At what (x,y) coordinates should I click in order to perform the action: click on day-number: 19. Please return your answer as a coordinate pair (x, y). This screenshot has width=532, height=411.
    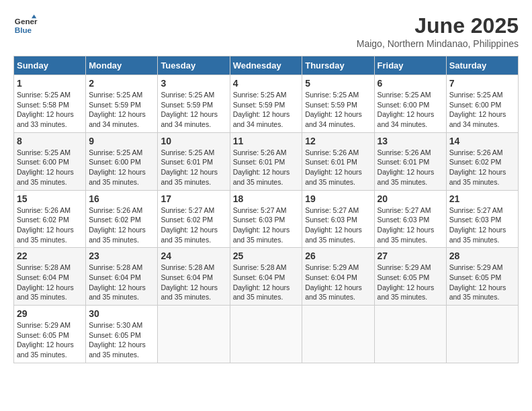
    Looking at the image, I should click on (338, 199).